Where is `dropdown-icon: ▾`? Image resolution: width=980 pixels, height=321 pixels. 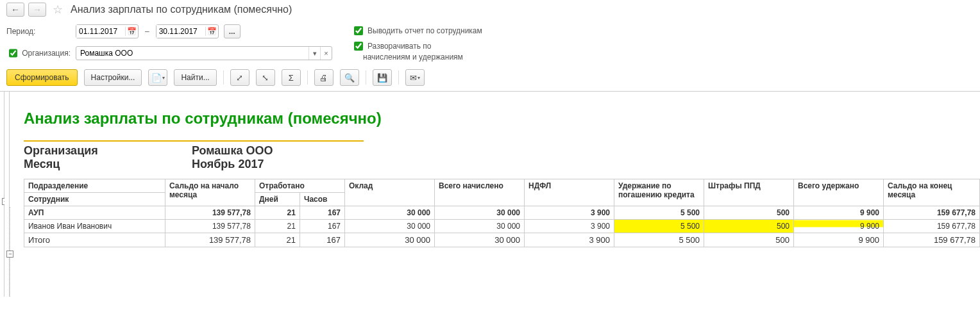
dropdown-icon: ▾ is located at coordinates (314, 53).